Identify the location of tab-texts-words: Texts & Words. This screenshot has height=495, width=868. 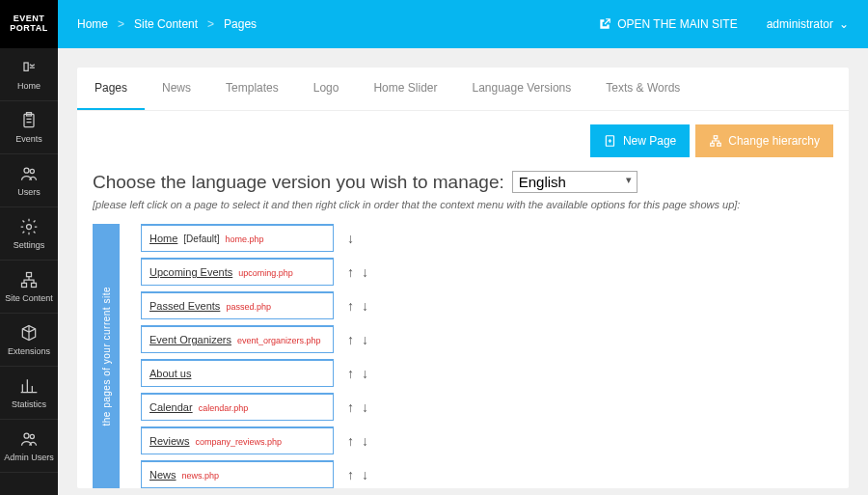
(642, 89).